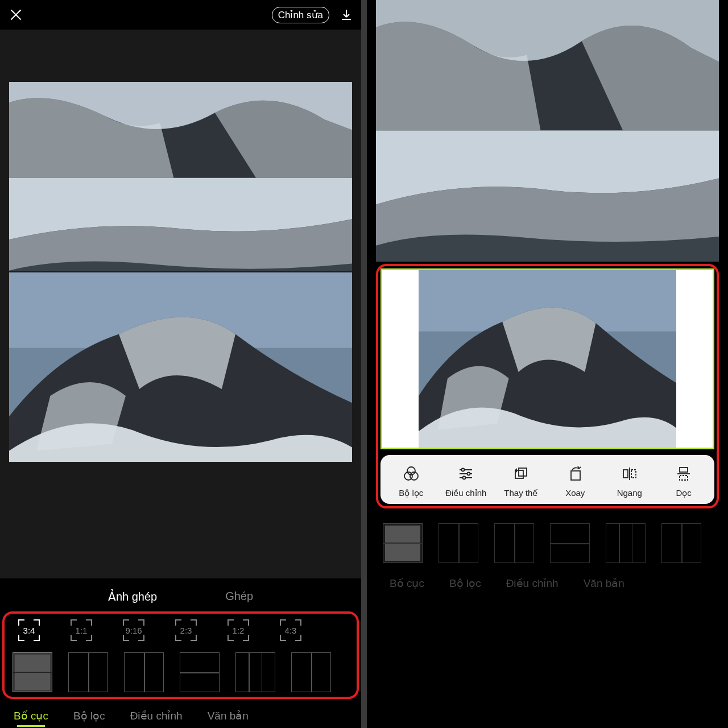 The width and height of the screenshot is (728, 728). Describe the element at coordinates (547, 359) in the screenshot. I see `selected-photo` at that location.